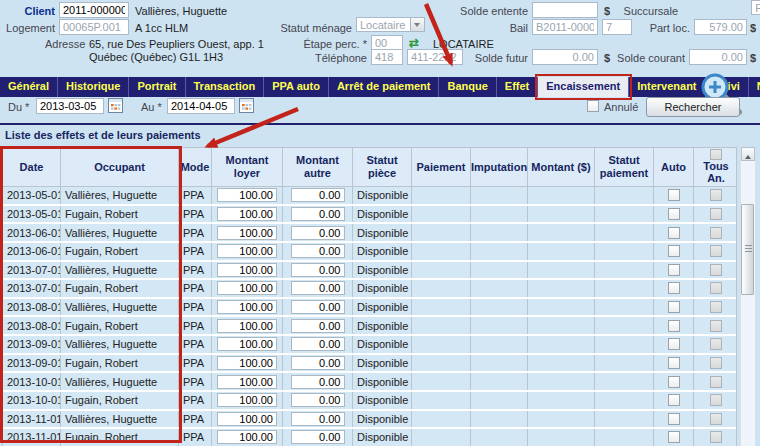 The width and height of the screenshot is (760, 446). What do you see at coordinates (382, 25) in the screenshot?
I see `statut-menage-value: Locataire` at bounding box center [382, 25].